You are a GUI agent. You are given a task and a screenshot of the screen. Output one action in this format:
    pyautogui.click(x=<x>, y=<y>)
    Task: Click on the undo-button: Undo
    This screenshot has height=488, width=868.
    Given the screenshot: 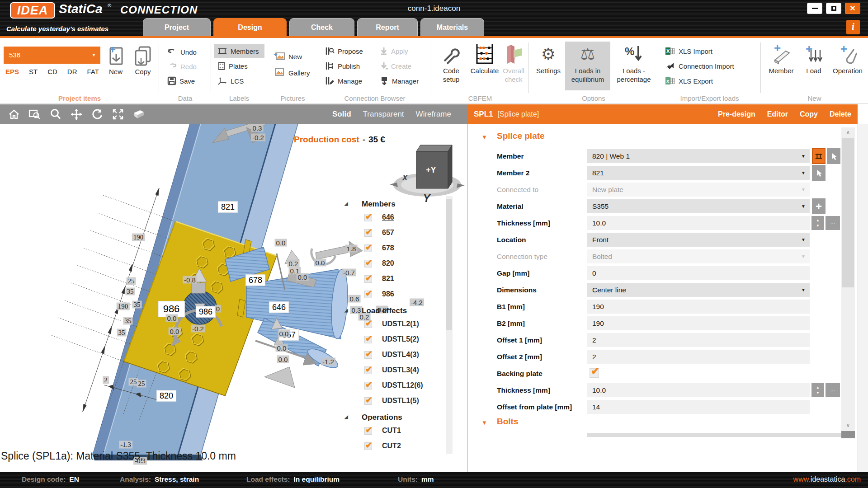 What is the action you would take?
    pyautogui.click(x=182, y=52)
    